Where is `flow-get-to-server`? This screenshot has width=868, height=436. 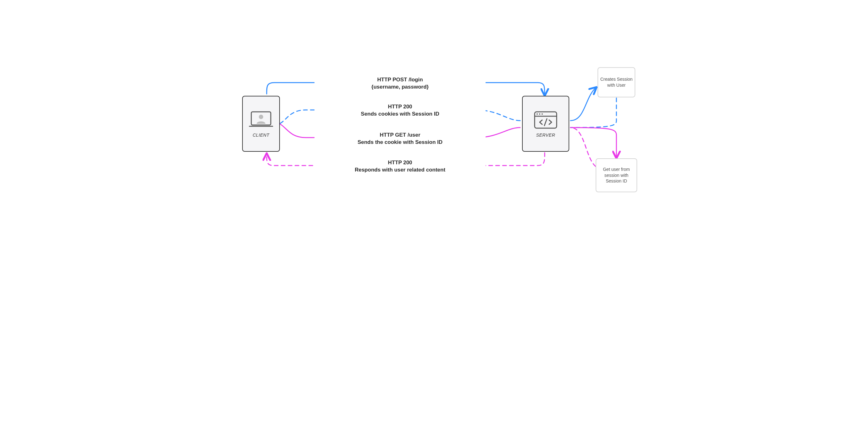
flow-get-to-server is located at coordinates (583, 147).